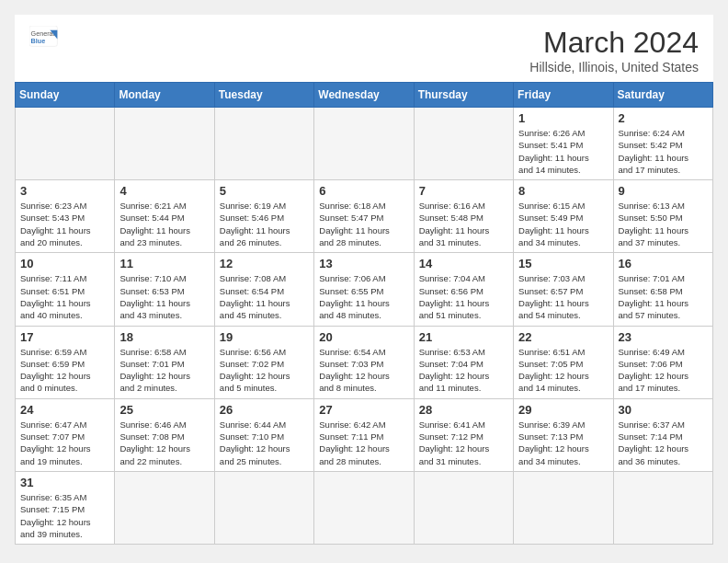 This screenshot has width=728, height=563. What do you see at coordinates (563, 370) in the screenshot?
I see `day-info: Sunrise: 6:51 AMSunset: 7:05 PMDaylight:…` at bounding box center [563, 370].